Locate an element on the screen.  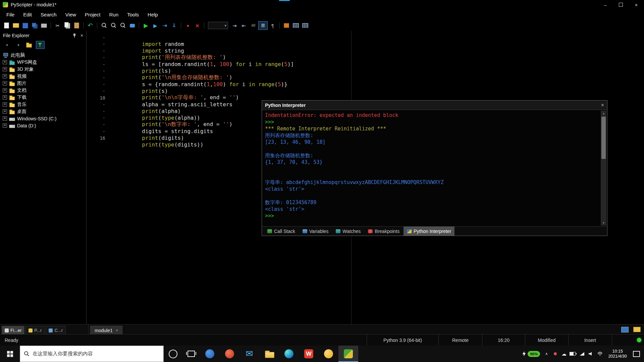
tab-watches: Watches is located at coordinates (348, 231).